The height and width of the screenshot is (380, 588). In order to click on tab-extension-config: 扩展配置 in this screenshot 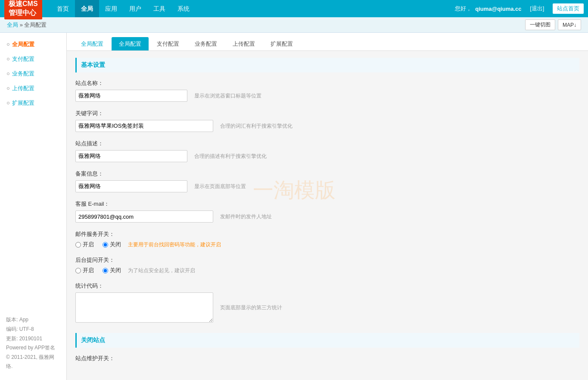, I will do `click(282, 44)`.